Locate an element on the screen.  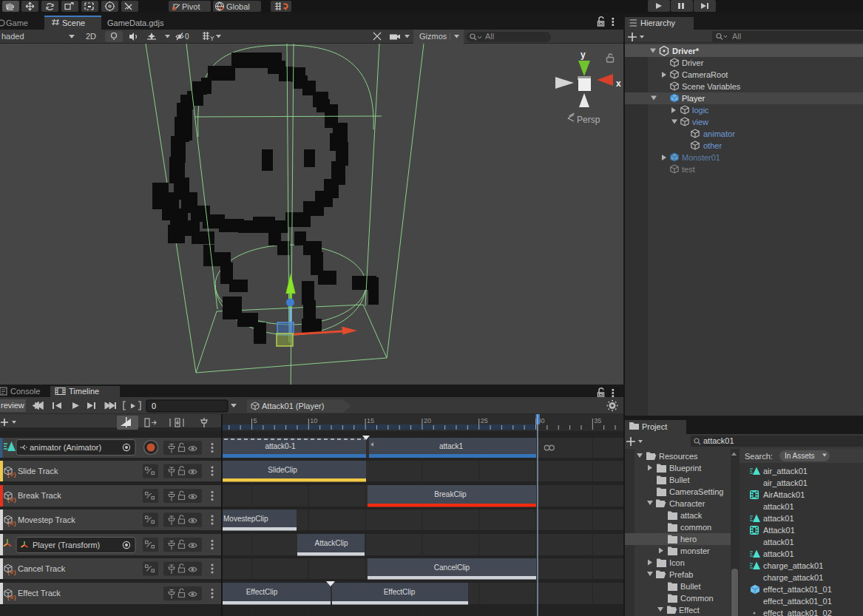
svg-text: animator (Animator) is located at coordinates (65, 447).